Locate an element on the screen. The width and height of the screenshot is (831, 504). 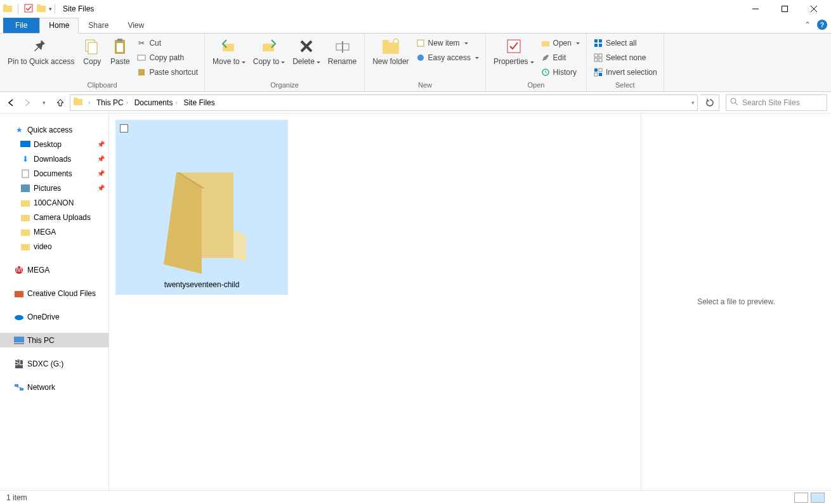
copy-to-icon is located at coordinates (269, 46).